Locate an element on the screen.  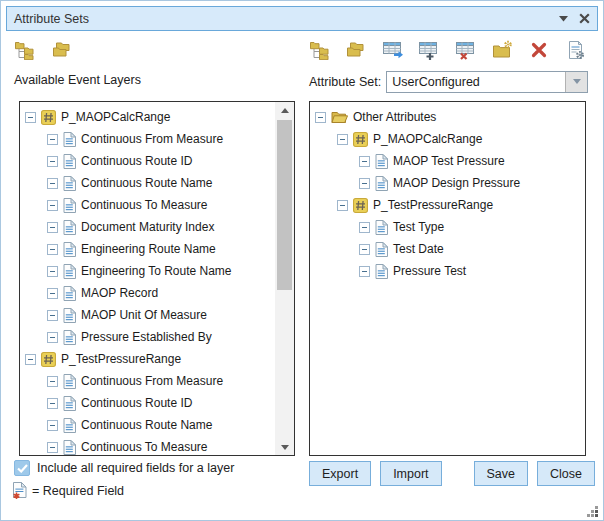
tree-item: Test Date is located at coordinates (448, 249).